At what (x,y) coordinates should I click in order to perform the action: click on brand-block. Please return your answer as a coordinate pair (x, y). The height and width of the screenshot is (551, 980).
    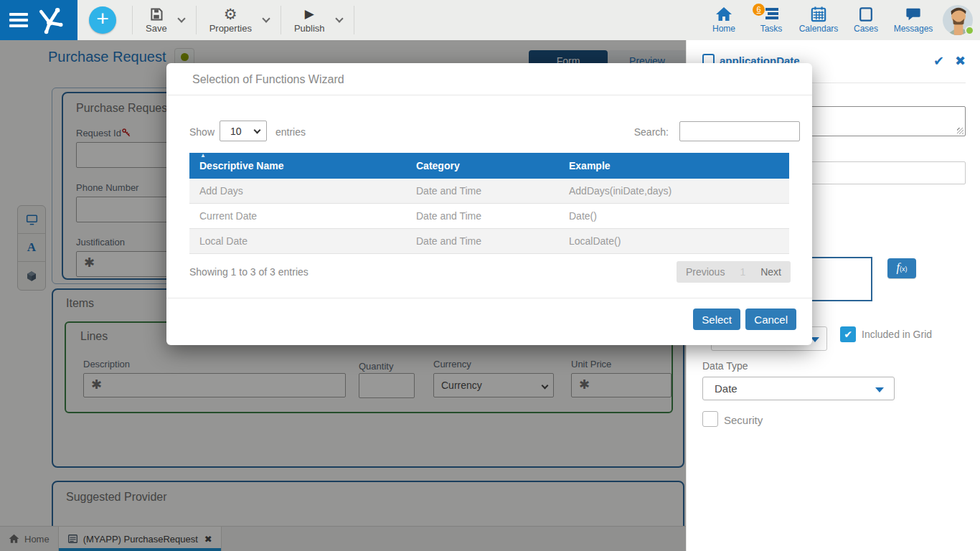
    Looking at the image, I should click on (39, 20).